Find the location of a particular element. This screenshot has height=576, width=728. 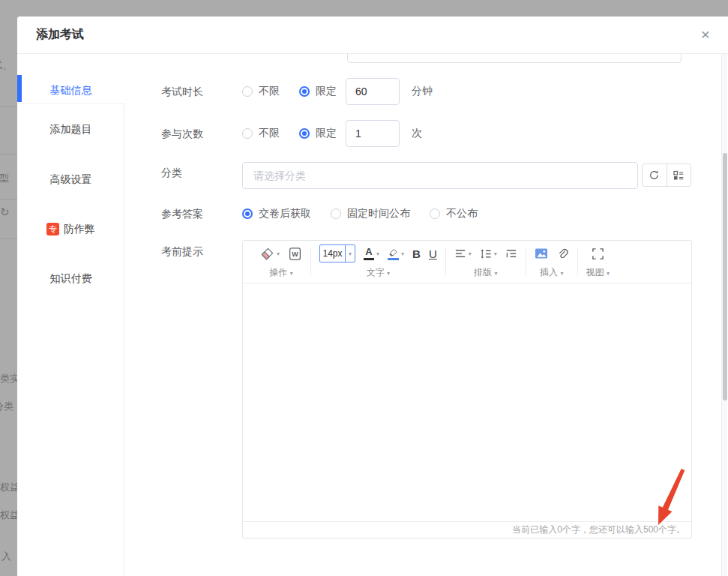

answer-after-submit-label: 交卷后获取 is located at coordinates (285, 214).